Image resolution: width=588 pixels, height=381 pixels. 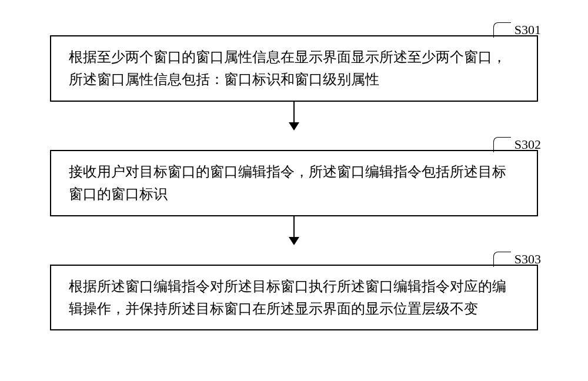 I want to click on step-3-connector, so click(x=502, y=259).